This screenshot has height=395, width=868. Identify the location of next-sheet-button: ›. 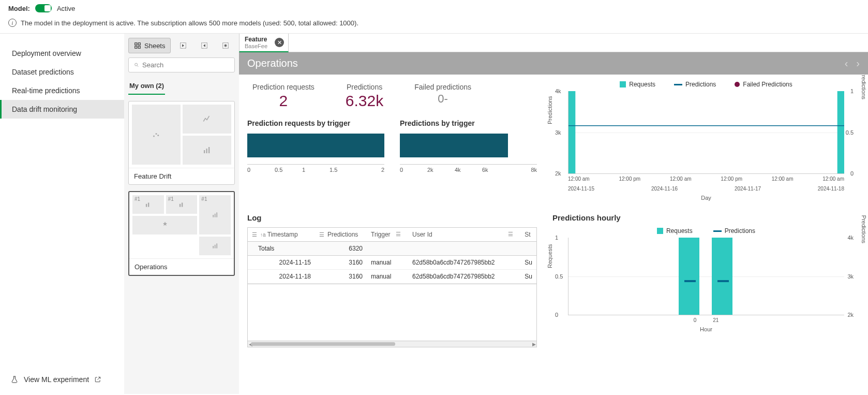
(858, 63).